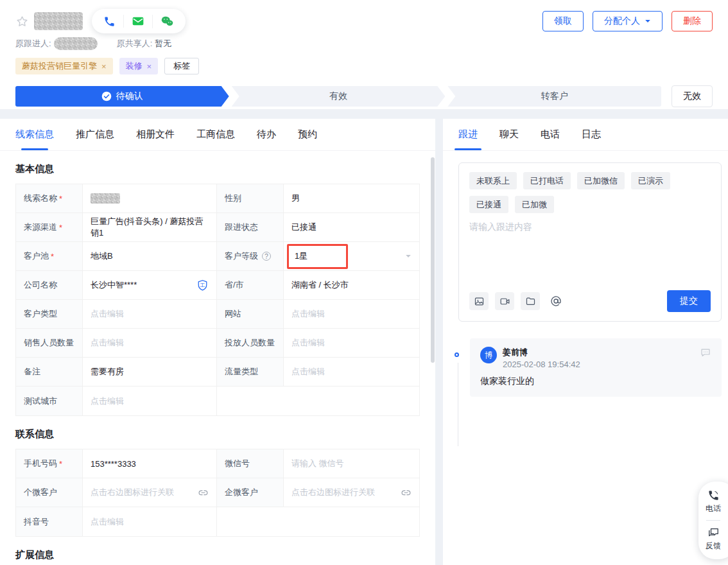 Image resolution: width=728 pixels, height=565 pixels. I want to click on submit-button: 提交, so click(689, 301).